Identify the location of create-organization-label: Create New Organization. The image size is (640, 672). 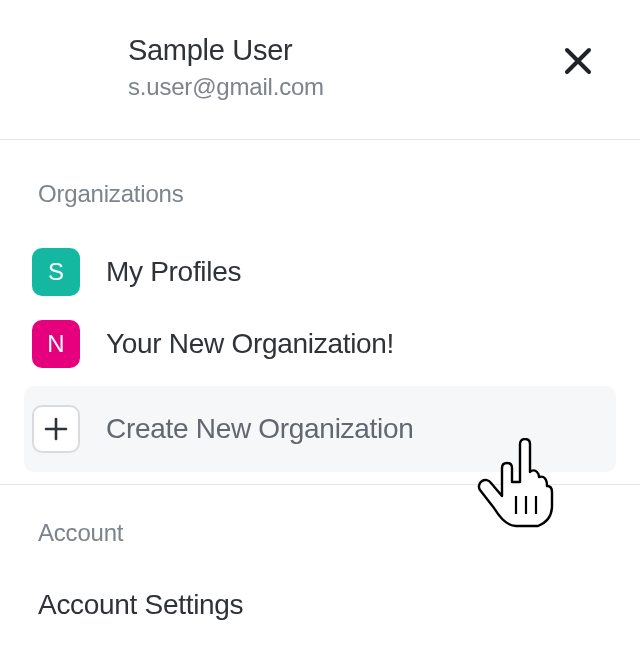
(260, 429).